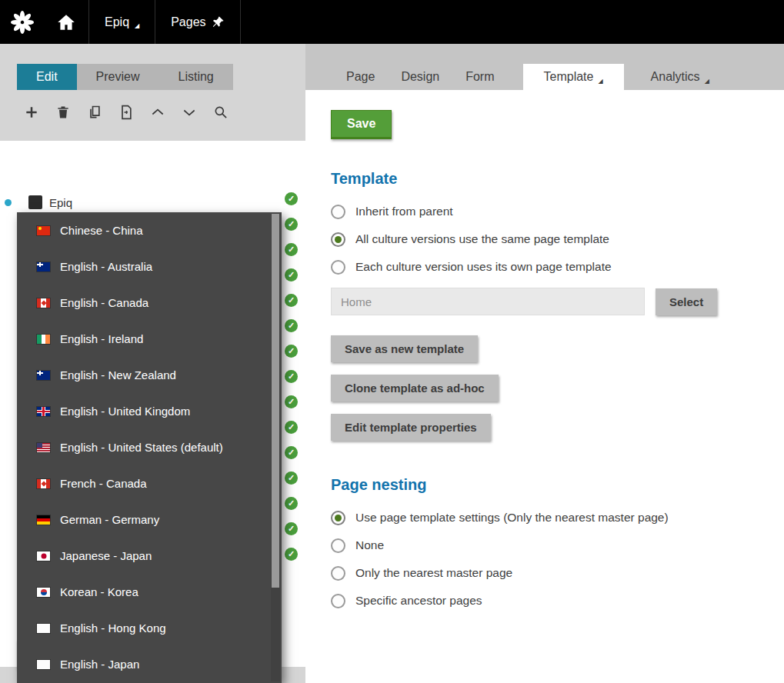 The width and height of the screenshot is (784, 683). What do you see at coordinates (149, 303) in the screenshot?
I see `language-menu-item: English - Canada` at bounding box center [149, 303].